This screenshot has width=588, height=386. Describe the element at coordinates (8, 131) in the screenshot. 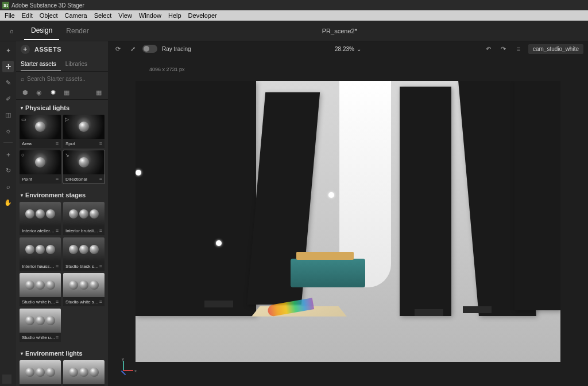

I see `light-tool-icon: ☼` at that location.